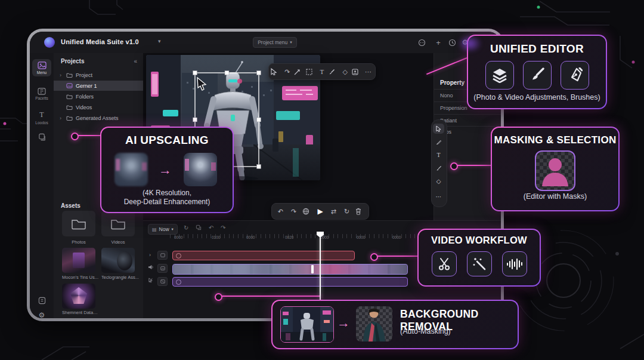 The image size is (644, 360). Describe the element at coordinates (452, 82) in the screenshot. I see `property-header: Property` at that location.